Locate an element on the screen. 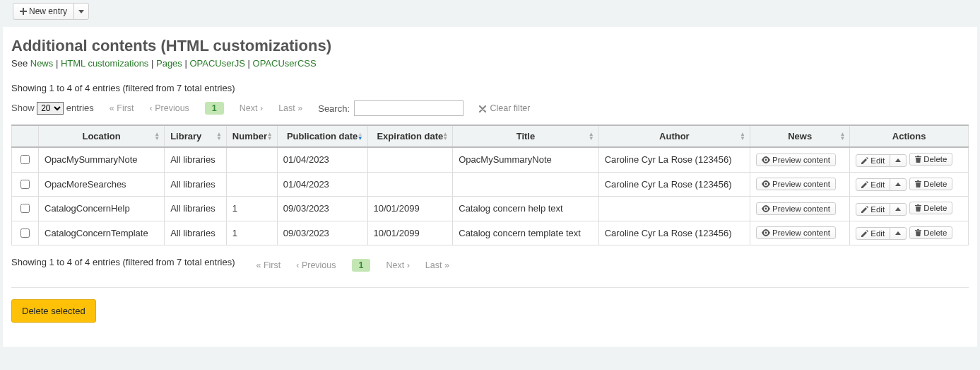 This screenshot has width=980, height=370. datatable-info-bottom: Showing 1 to 4 of 4 entries (filtered fr… is located at coordinates (123, 262).